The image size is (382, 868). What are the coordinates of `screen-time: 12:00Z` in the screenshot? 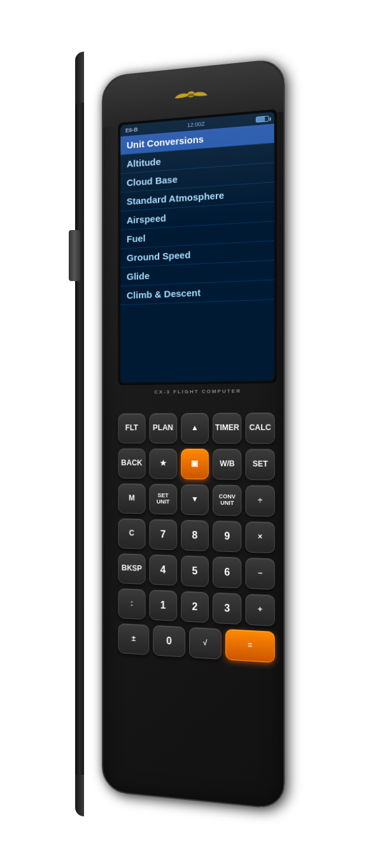 It's located at (196, 124).